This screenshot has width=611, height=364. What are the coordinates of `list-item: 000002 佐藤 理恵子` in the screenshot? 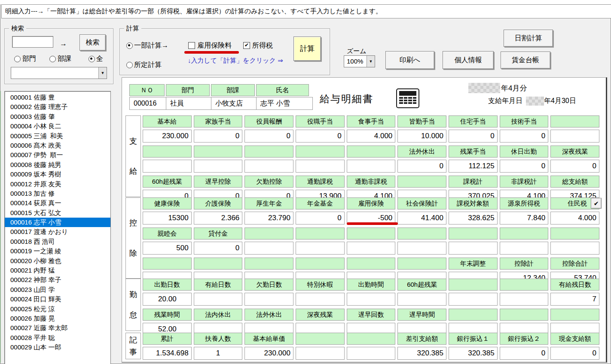 It's located at (58, 107).